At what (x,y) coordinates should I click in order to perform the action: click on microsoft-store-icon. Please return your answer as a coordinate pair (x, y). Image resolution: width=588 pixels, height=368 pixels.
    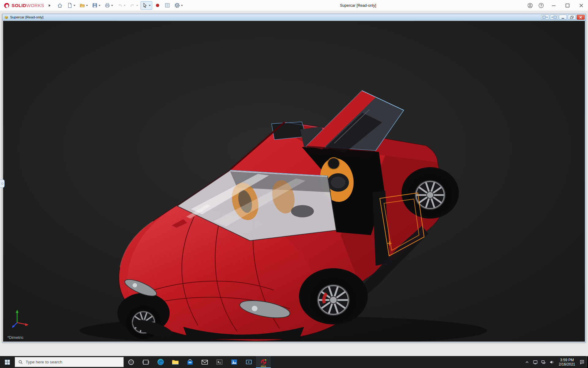
    Looking at the image, I should click on (190, 362).